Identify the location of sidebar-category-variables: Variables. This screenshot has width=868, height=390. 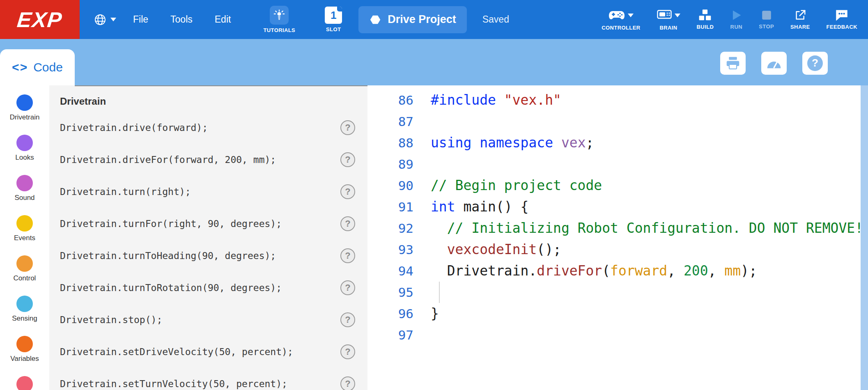
(25, 349).